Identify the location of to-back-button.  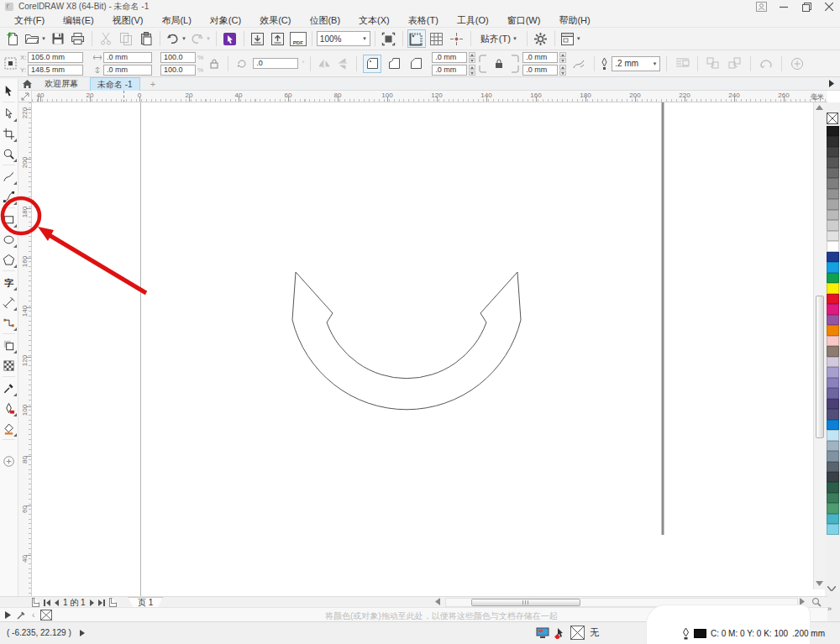
(735, 64).